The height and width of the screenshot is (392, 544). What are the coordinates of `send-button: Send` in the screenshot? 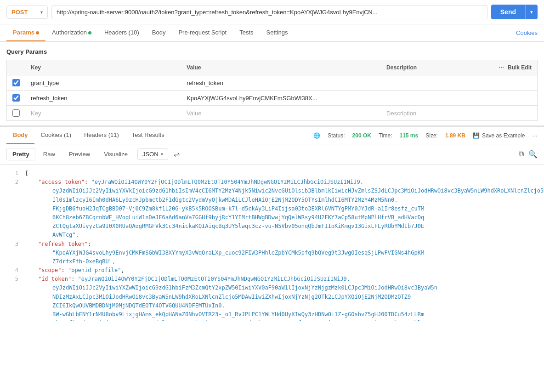 It's located at (508, 12).